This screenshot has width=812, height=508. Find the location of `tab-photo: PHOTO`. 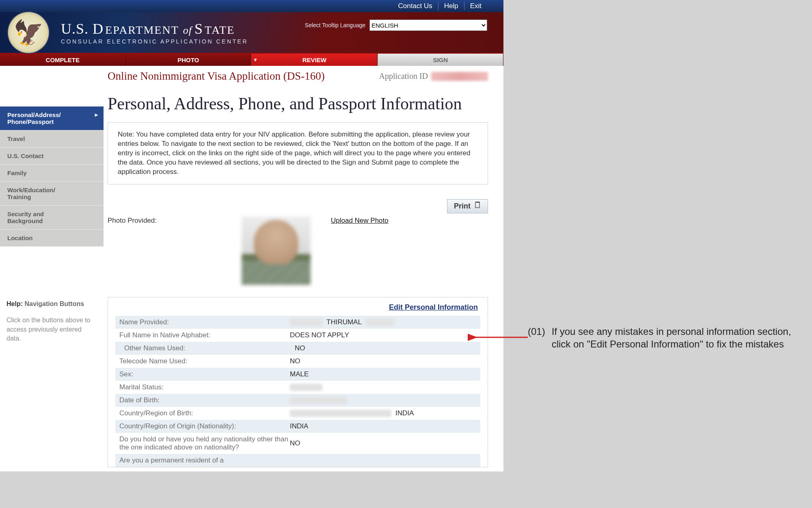

tab-photo: PHOTO is located at coordinates (189, 60).